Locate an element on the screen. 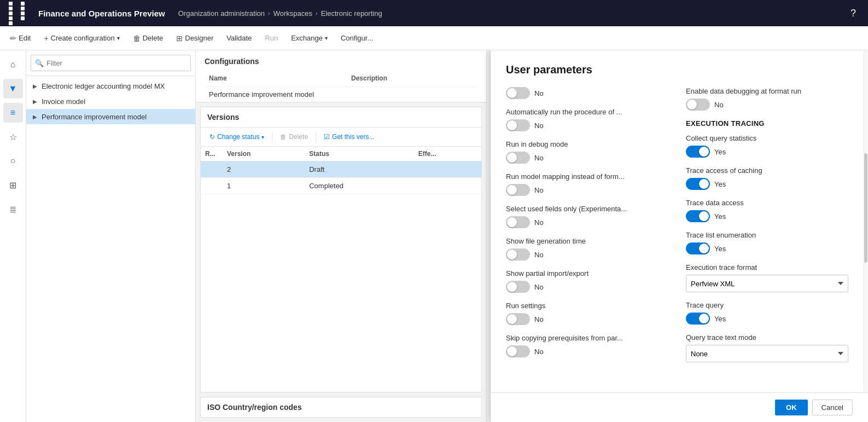  breadcrumb-er: Electronic reporting is located at coordinates (352, 13).